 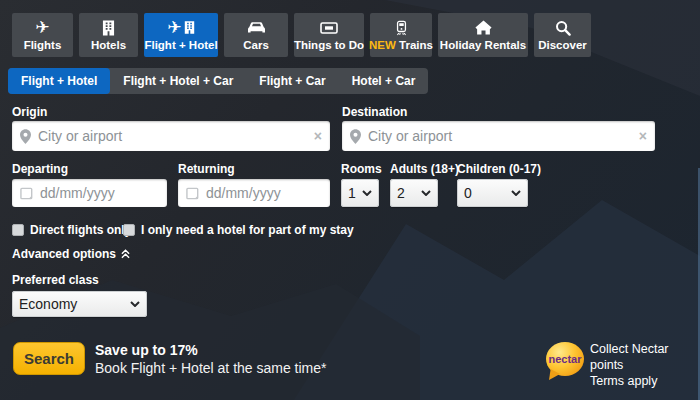 I want to click on advanced-options-toggle: Advanced options, so click(x=71, y=254).